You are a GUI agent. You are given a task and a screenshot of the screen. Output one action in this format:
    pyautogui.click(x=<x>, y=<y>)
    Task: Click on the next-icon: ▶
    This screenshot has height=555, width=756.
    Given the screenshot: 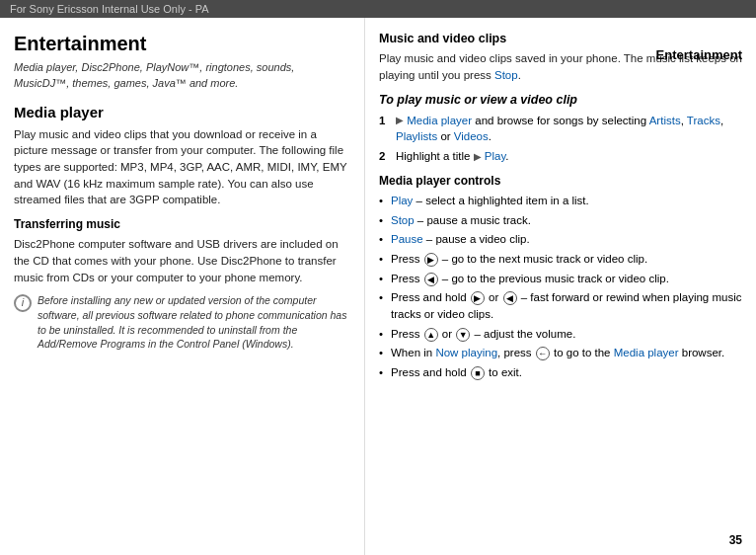 What is the action you would take?
    pyautogui.click(x=431, y=260)
    